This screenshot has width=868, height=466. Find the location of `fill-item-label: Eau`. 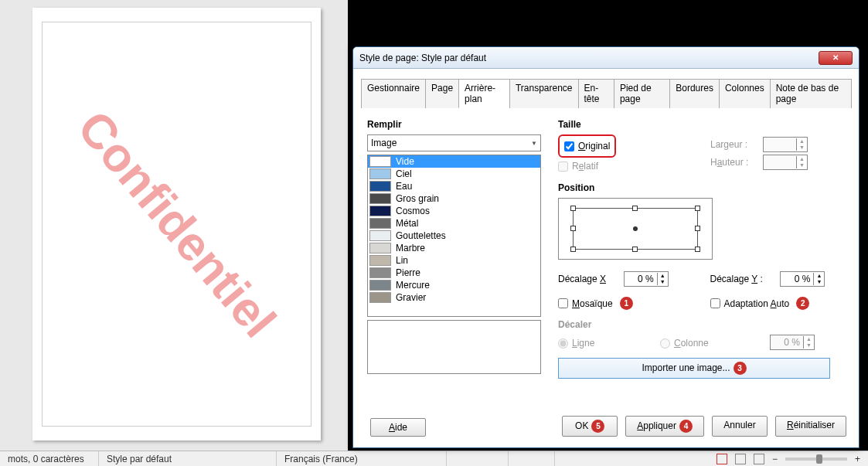

fill-item-label: Eau is located at coordinates (403, 186).